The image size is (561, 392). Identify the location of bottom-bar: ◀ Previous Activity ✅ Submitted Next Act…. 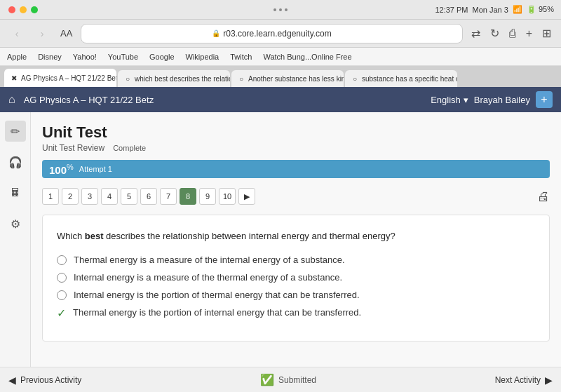
(280, 379).